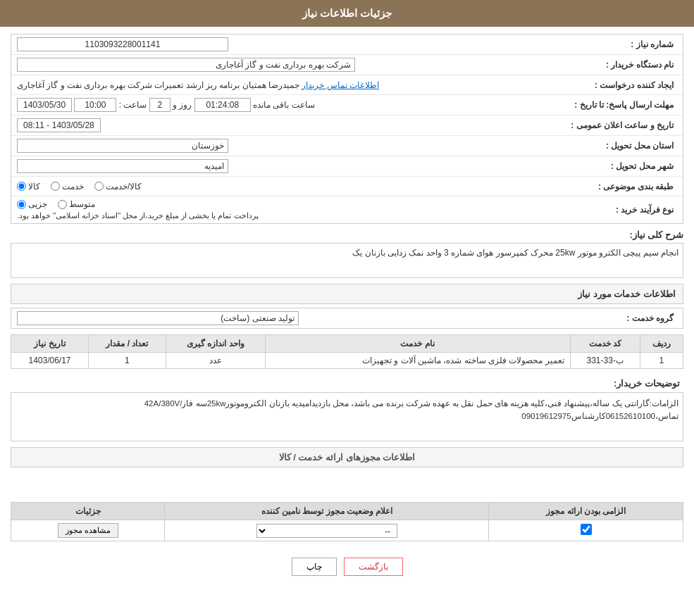 The image size is (694, 616). I want to click on noe-farayand-label: نوع فرآيند خريد :, so click(631, 210).